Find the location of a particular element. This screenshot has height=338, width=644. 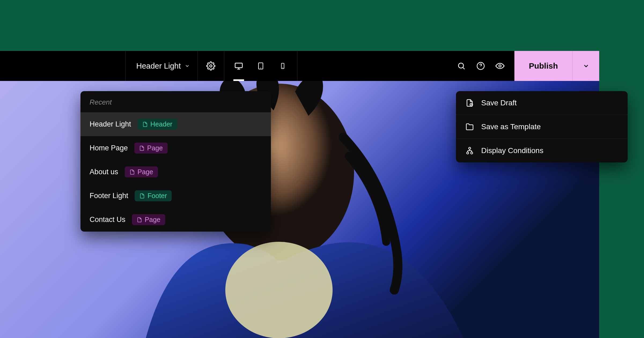

badge-label: Footer is located at coordinates (157, 196).